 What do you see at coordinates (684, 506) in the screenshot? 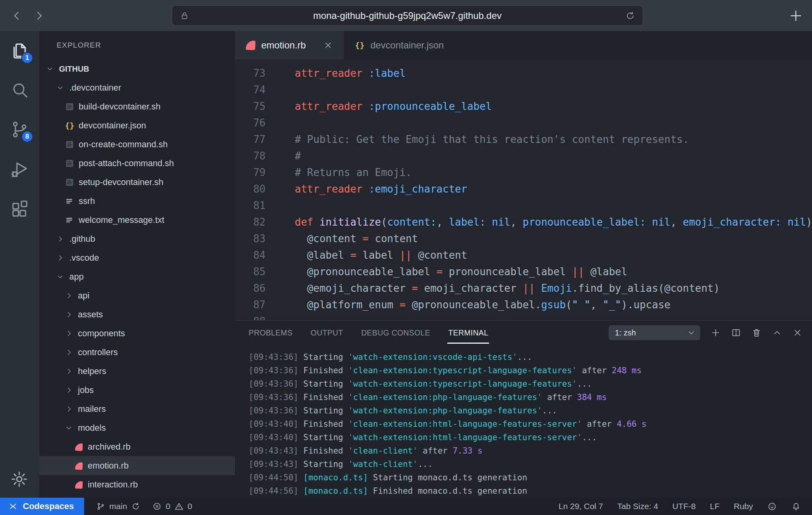
I see `status-encoding: UTF-8` at bounding box center [684, 506].